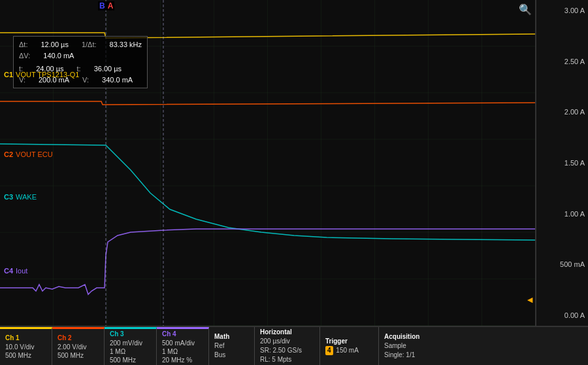  Describe the element at coordinates (108, 69) in the screenshot. I see `cursor-b-t-value: 36.00 µs` at that location.